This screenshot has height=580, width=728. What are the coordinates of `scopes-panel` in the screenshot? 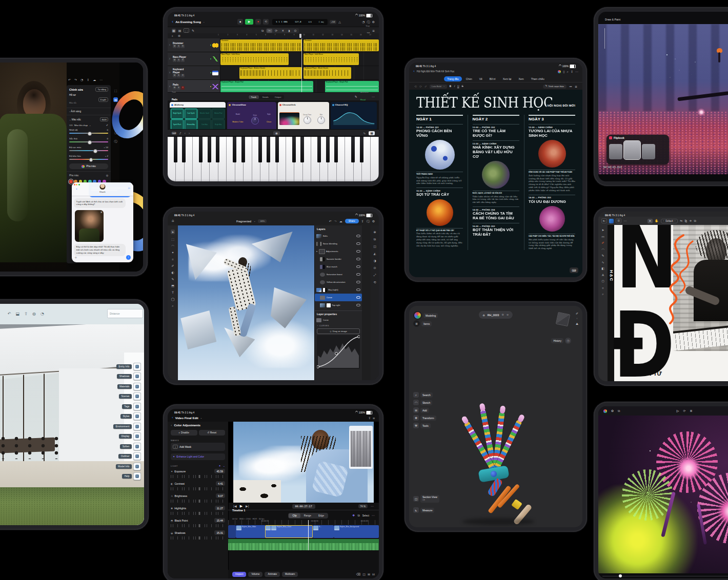 It's located at (361, 447).